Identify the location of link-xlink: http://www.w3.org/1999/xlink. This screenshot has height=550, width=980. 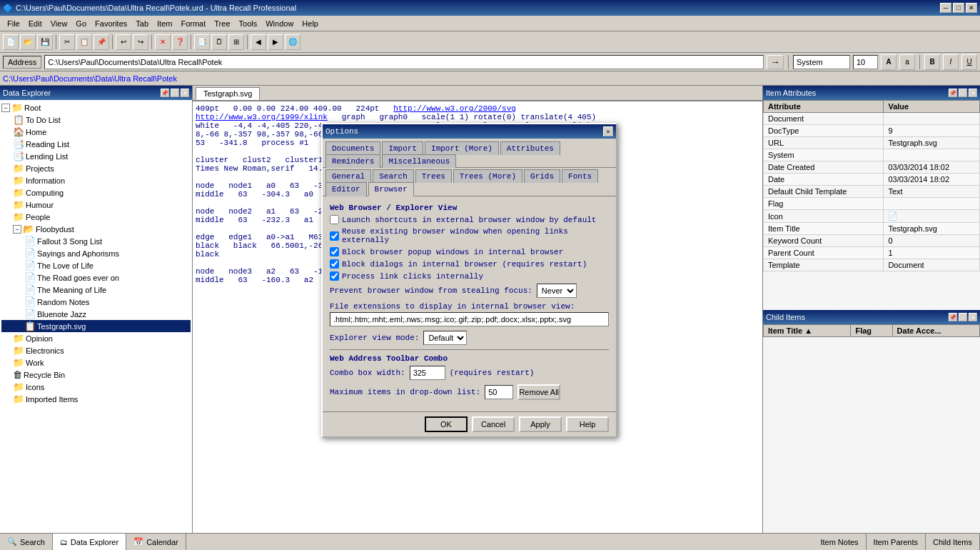
(261, 117).